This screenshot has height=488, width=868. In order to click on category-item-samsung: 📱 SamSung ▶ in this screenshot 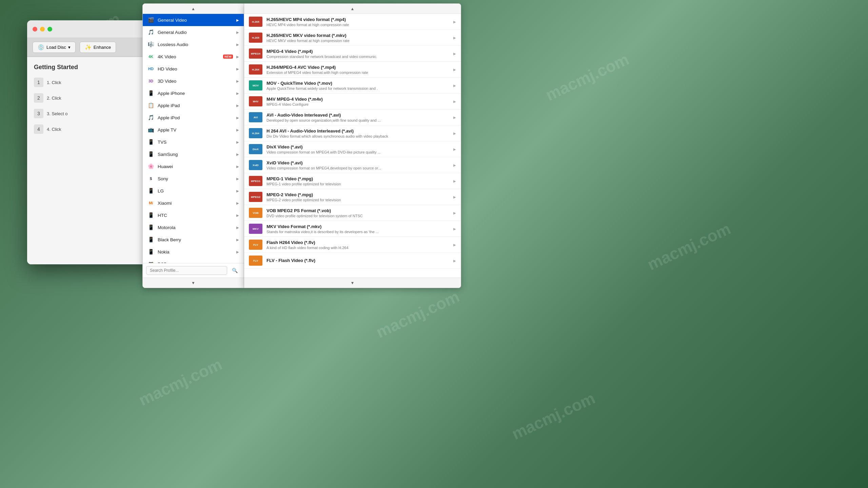, I will do `click(193, 154)`.